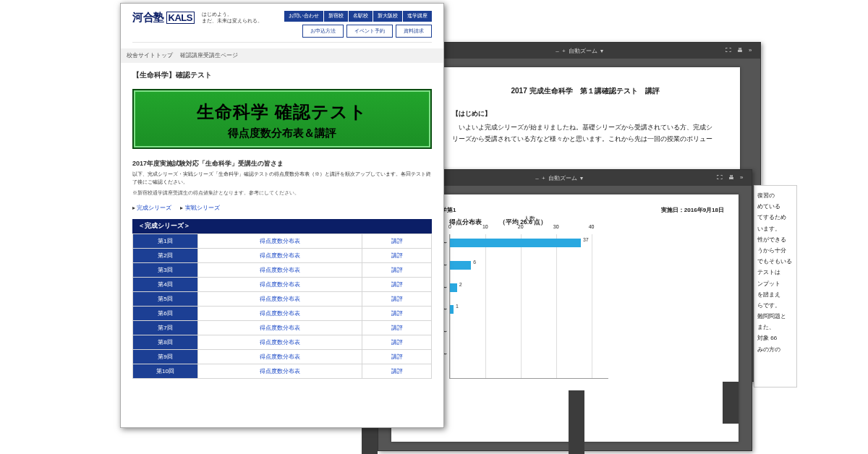 The height and width of the screenshot is (454, 868). Describe the element at coordinates (282, 314) in the screenshot. I see `table-row: 第6回得点度数分布表講評` at that location.